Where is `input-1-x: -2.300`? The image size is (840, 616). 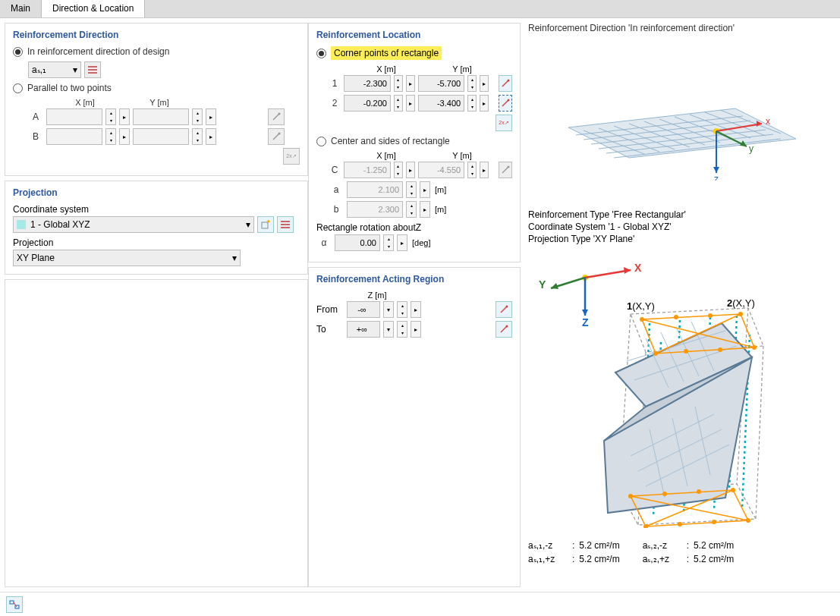
input-1-x: -2.300 is located at coordinates (367, 83).